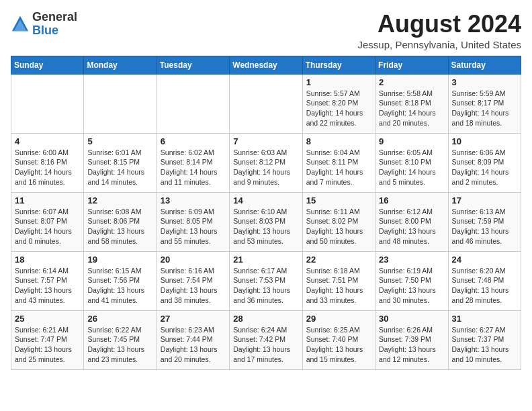 This screenshot has width=532, height=411. I want to click on calendar-cell: 30Sunrise: 6:26 AMSunset: 7:39 PMDayligh…, so click(412, 340).